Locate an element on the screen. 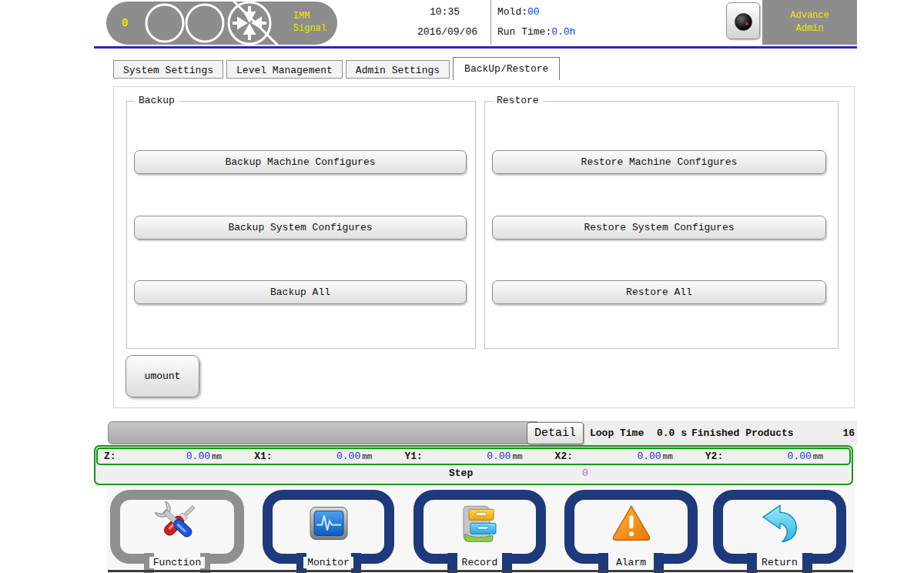 This screenshot has width=924, height=573. restore-group-title: Restore is located at coordinates (517, 100).